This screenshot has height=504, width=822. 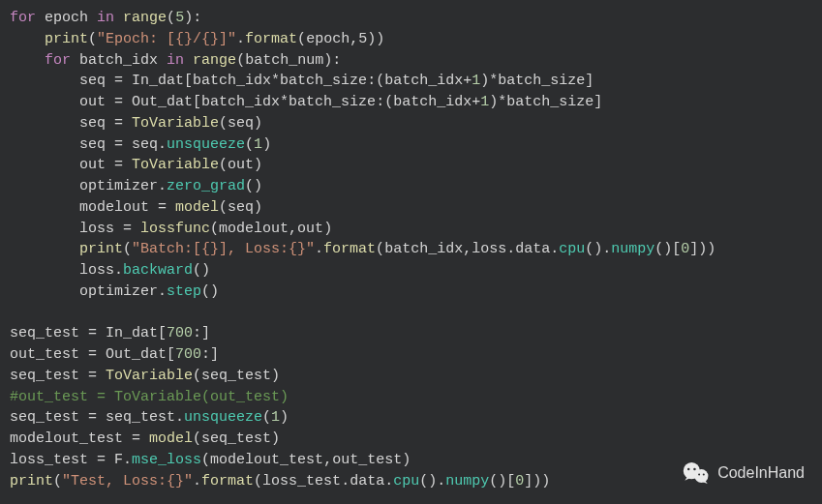 What do you see at coordinates (411, 165) in the screenshot?
I see `code-line: out = ToVariable(out)` at bounding box center [411, 165].